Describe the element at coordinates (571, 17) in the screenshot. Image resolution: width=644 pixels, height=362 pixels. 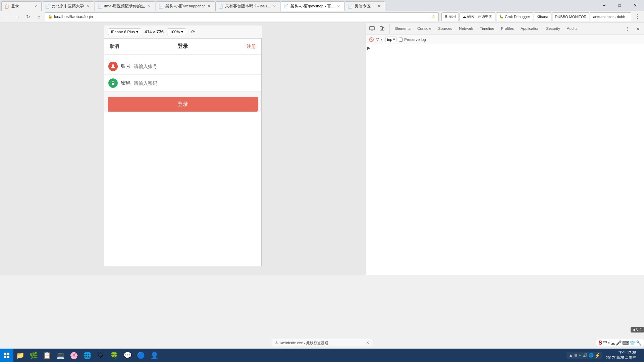
I see `extension-dubbo: DUBBO MONITOR` at that location.